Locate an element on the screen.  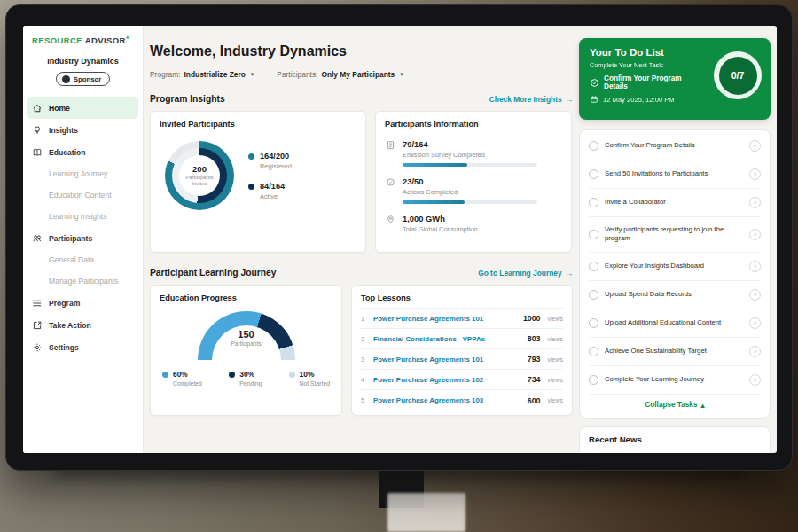
sidebar-item-education: Education is located at coordinates (83, 153).